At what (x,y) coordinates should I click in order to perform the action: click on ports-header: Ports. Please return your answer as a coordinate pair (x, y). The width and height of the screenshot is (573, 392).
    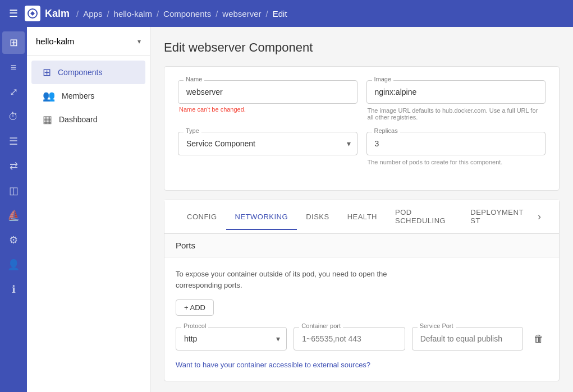
    Looking at the image, I should click on (361, 246).